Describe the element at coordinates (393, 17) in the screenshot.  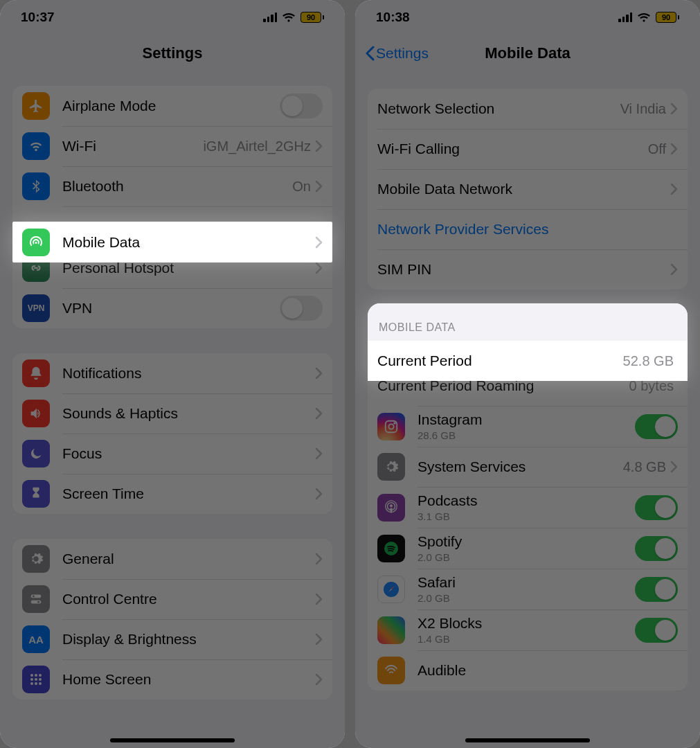
I see `status-time: 10:38` at that location.